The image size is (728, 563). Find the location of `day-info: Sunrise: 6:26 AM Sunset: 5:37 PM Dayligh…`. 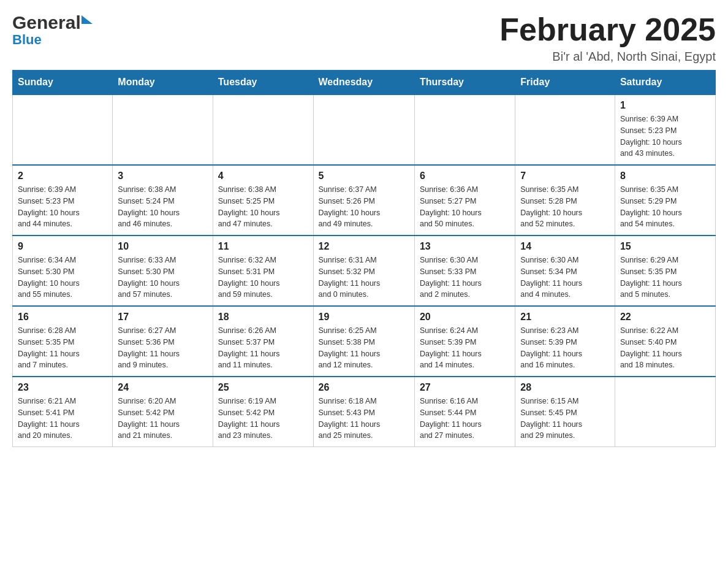

day-info: Sunrise: 6:26 AM Sunset: 5:37 PM Dayligh… is located at coordinates (264, 348).